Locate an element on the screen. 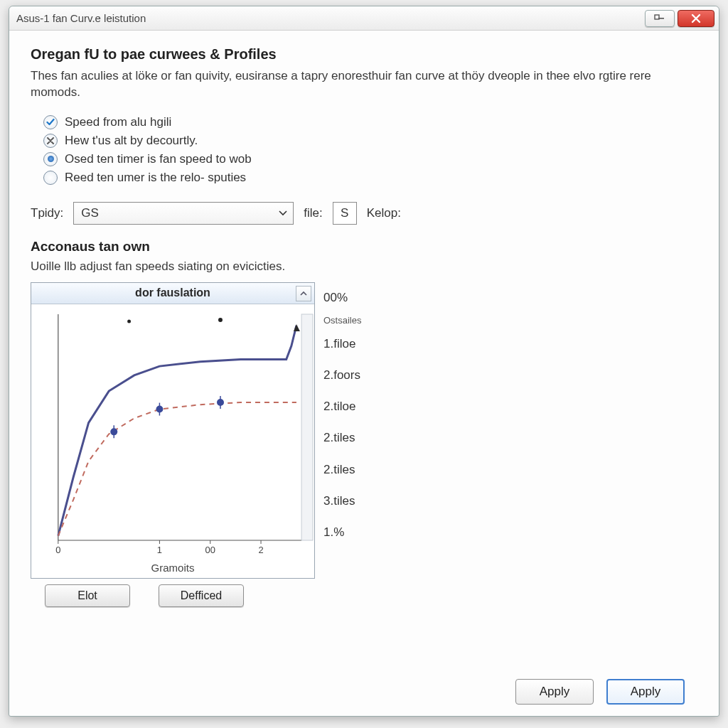  titlebar: Asus-1 fan Curv.e leistution is located at coordinates (364, 18).